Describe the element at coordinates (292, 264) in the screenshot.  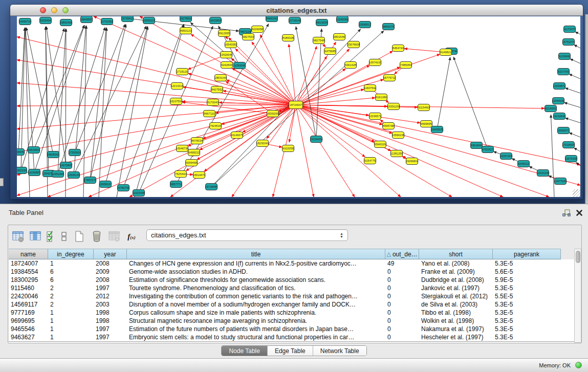
I see `table-row: 1872400712008Changes of HCN gene express…` at that location.